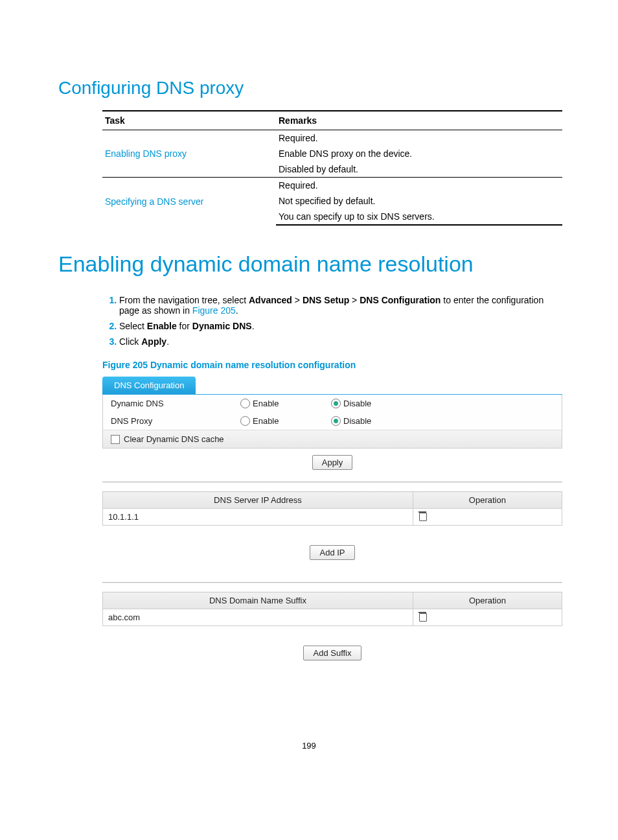 This screenshot has height=840, width=618. Describe the element at coordinates (331, 365) in the screenshot. I see `figure-caption: Figure 205 Dynamic domain name resolutio…` at that location.